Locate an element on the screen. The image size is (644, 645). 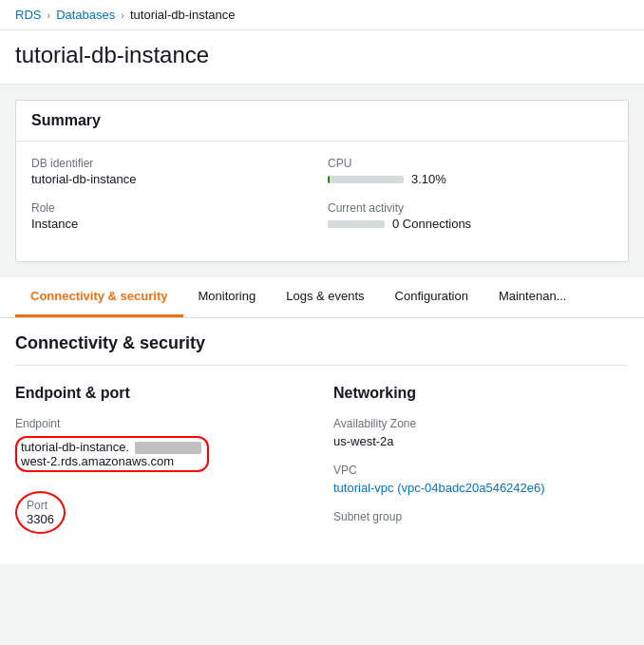
current-activity-field: Current activity 0 Connections is located at coordinates (470, 217).